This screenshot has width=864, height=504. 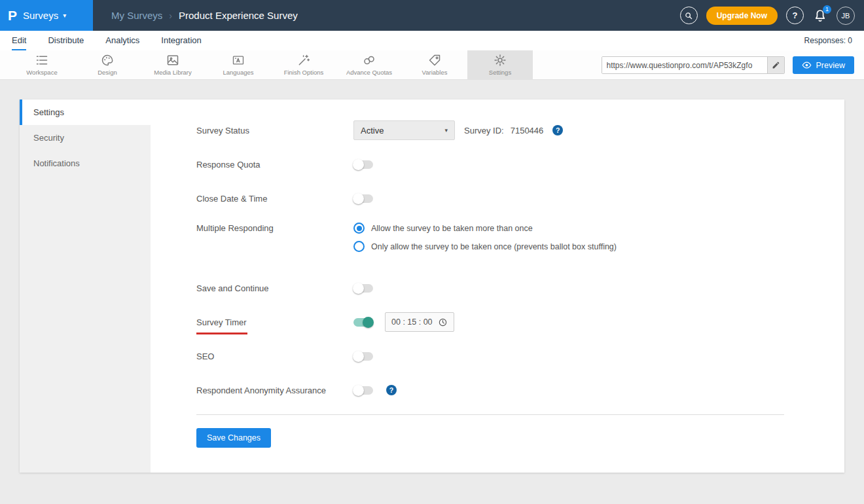 What do you see at coordinates (435, 65) in the screenshot?
I see `toolbar-item-variables: Variables` at bounding box center [435, 65].